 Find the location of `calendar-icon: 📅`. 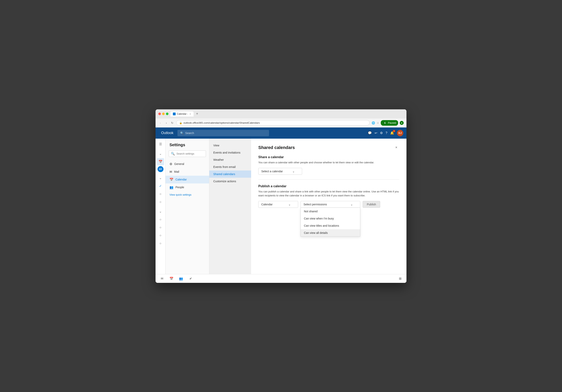

calendar-icon: 📅 is located at coordinates (171, 180).